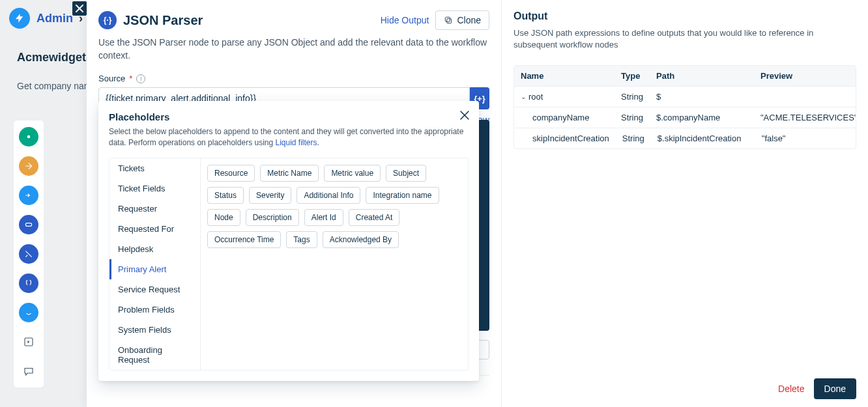 This screenshot has height=407, width=868. What do you see at coordinates (55, 18) in the screenshot?
I see `breadcrumb-admin: Admin` at bounding box center [55, 18].